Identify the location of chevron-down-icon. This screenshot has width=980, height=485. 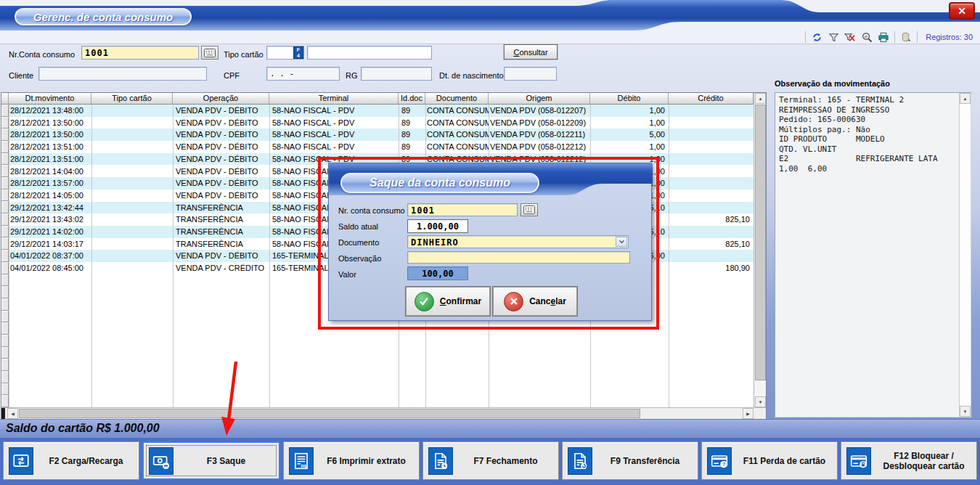
(621, 242).